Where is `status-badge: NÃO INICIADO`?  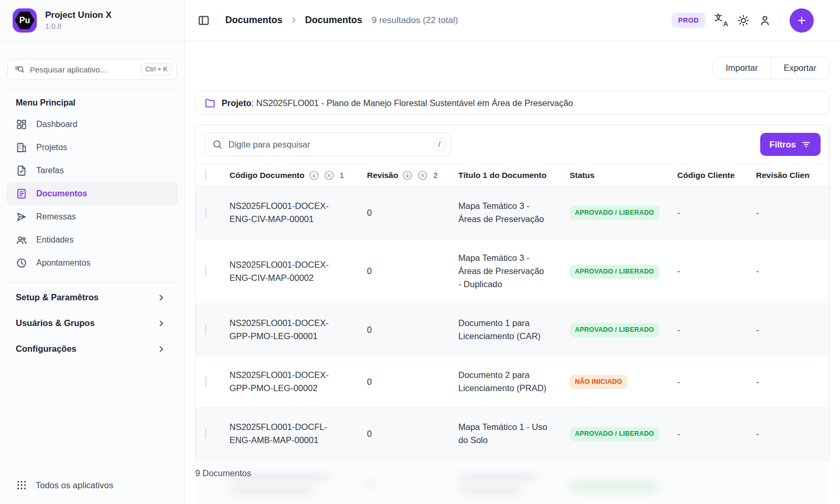 status-badge: NÃO INICIADO is located at coordinates (598, 382).